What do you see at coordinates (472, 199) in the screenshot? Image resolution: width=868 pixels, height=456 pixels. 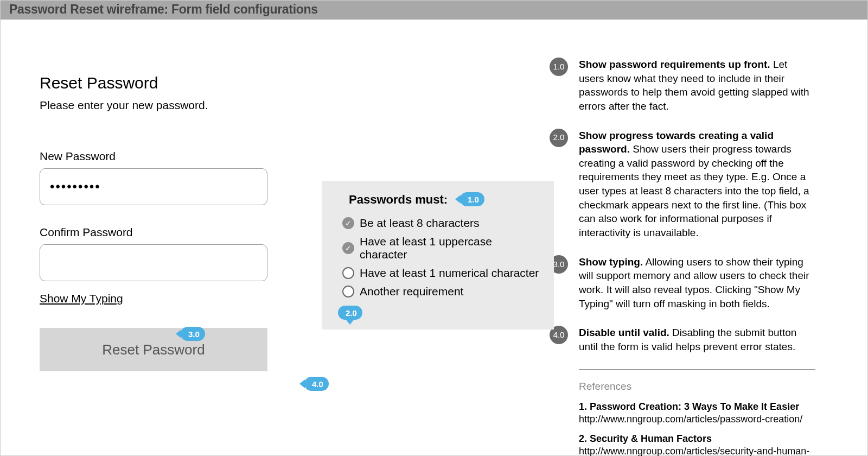 I see `callout-balloon-1: 1.0` at bounding box center [472, 199].